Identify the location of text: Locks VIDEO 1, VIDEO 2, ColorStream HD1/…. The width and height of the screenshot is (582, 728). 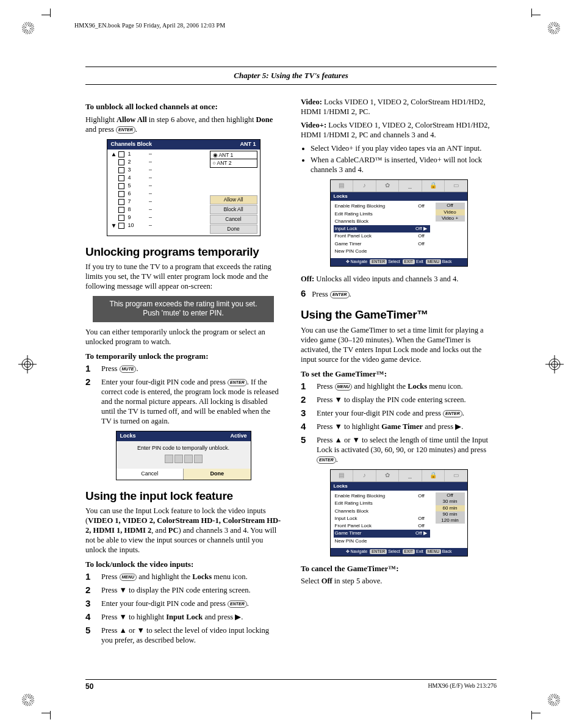
(393, 107).